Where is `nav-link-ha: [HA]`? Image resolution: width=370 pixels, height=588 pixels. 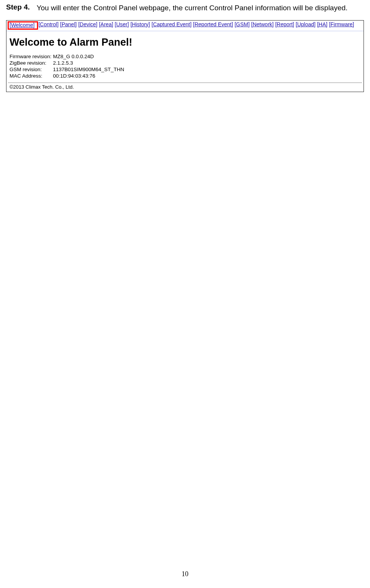
nav-link-ha: [HA] is located at coordinates (322, 25).